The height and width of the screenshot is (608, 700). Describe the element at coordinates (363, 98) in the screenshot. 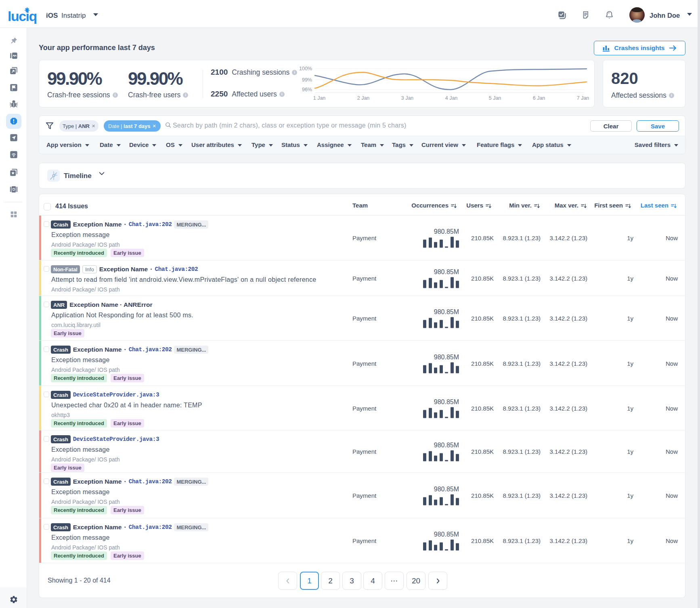

I see `svg-text: 2 Jan` at that location.